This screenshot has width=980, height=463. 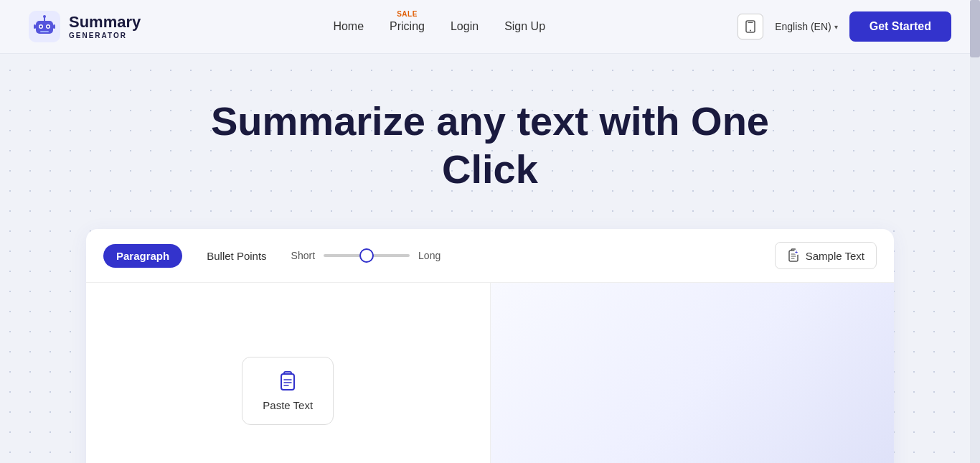 What do you see at coordinates (804, 27) in the screenshot?
I see `language-label: English (EN)` at bounding box center [804, 27].